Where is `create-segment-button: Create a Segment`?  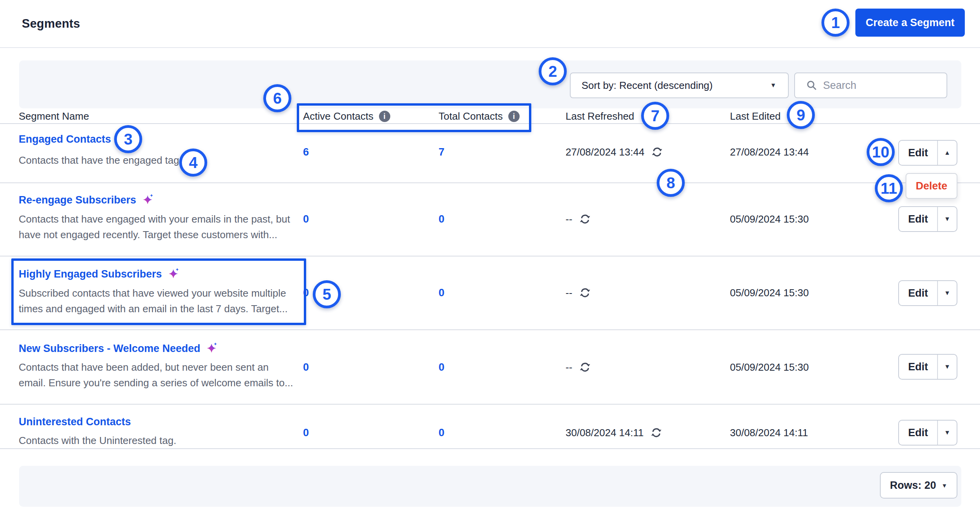
create-segment-button: Create a Segment is located at coordinates (910, 23).